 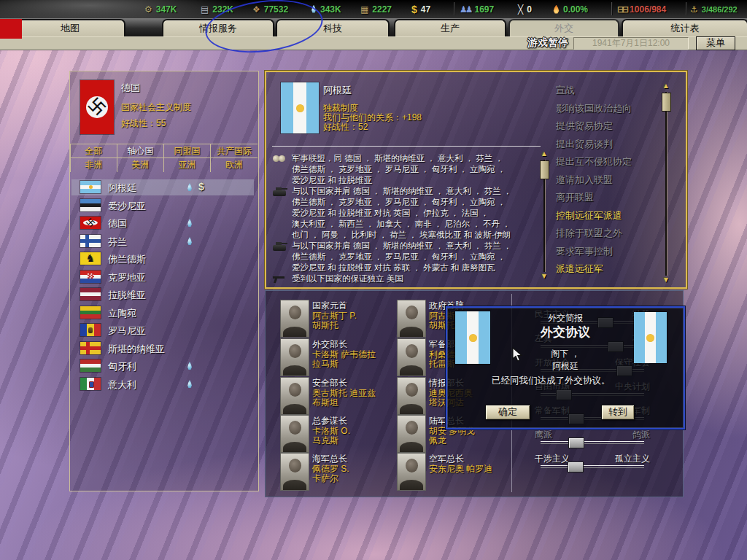 What do you see at coordinates (149, 9) in the screenshot?
I see `energy-icon: ⚙` at bounding box center [149, 9].